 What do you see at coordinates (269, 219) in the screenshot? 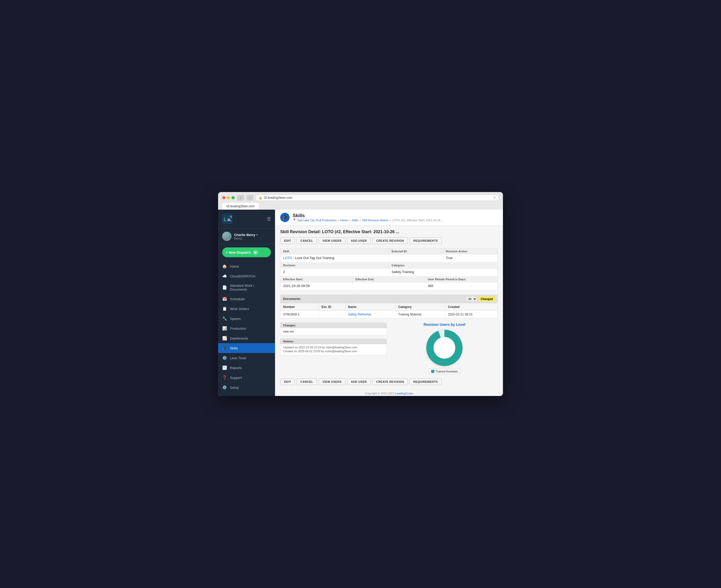
I see `hamburger-icon: ☰` at bounding box center [269, 219].